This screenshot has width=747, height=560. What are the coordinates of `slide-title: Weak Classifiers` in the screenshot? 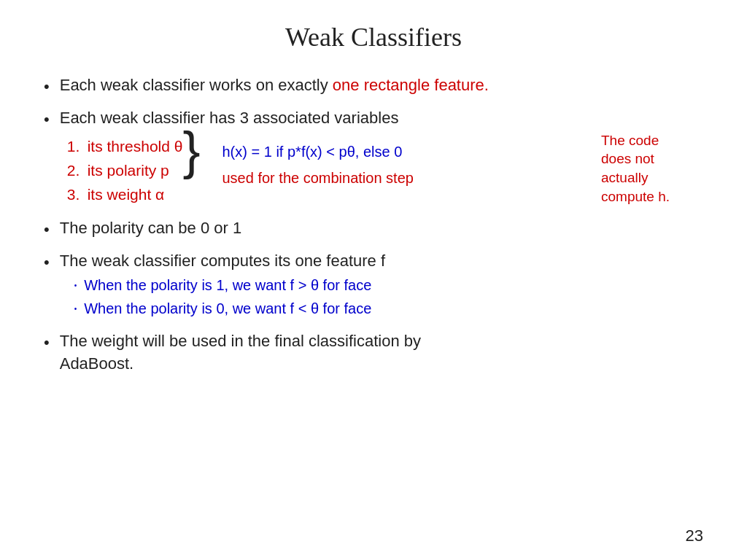 It's located at (374, 37).